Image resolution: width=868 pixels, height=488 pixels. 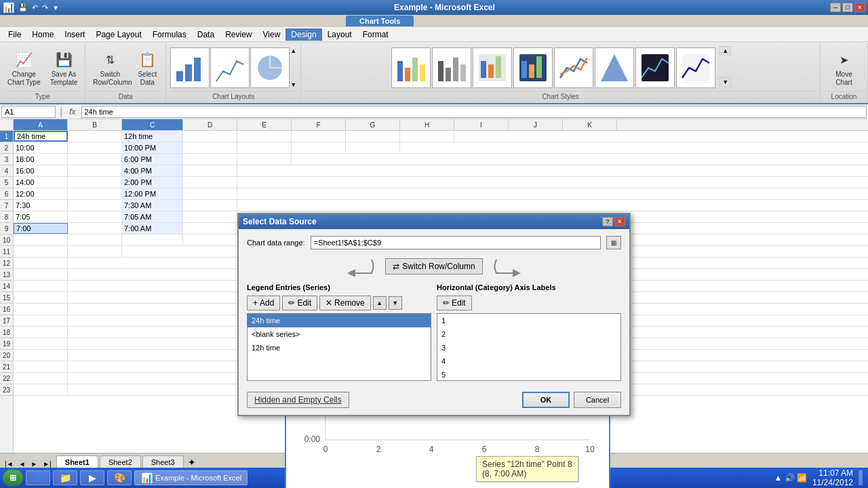 I want to click on sheet-nav-prev: ◄, so click(x=22, y=464).